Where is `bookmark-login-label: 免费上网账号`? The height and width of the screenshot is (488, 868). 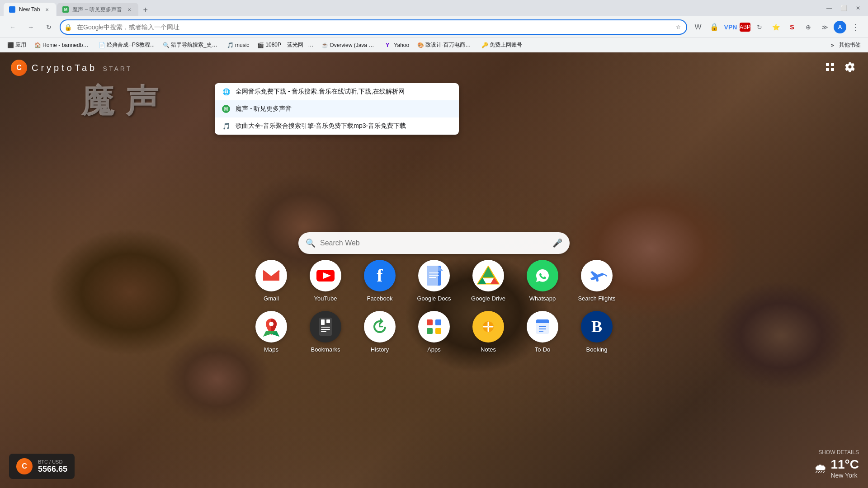
bookmark-login-label: 免费上网账号 is located at coordinates (506, 45).